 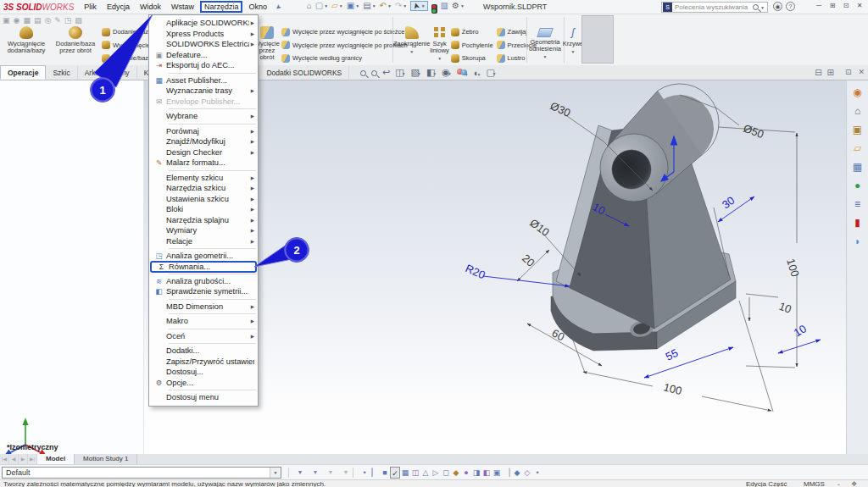 What do you see at coordinates (439, 45) in the screenshot?
I see `ribbon-button: Szyk liniowy▼` at bounding box center [439, 45].